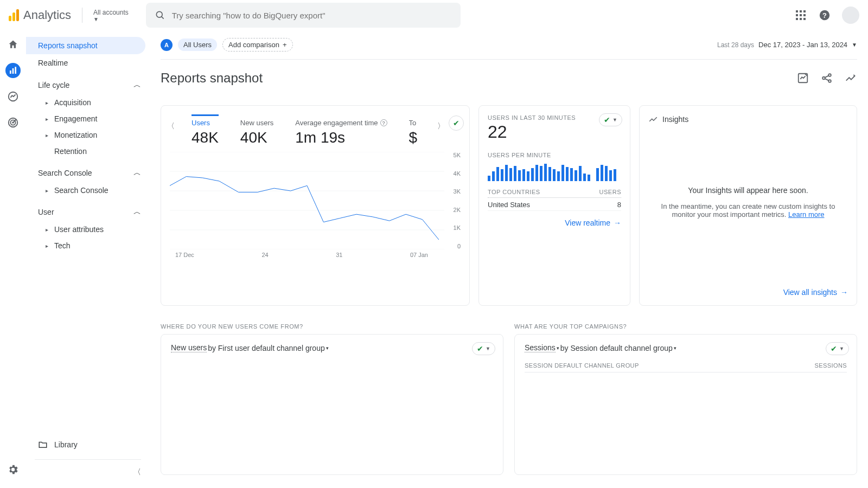 The width and height of the screenshot is (868, 488). Describe the element at coordinates (40, 15) in the screenshot. I see `logo: Analytics` at that location.